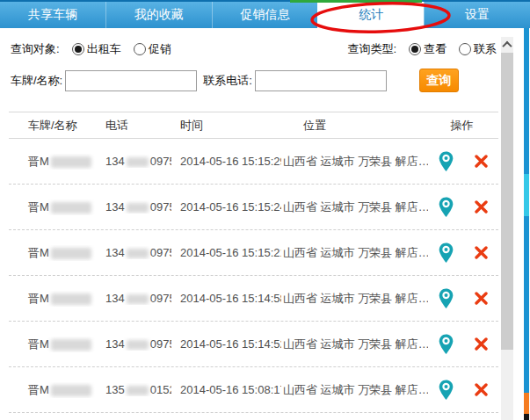 Image resolution: width=530 pixels, height=420 pixels. I want to click on radio-option-taxi: 出租车, so click(97, 49).